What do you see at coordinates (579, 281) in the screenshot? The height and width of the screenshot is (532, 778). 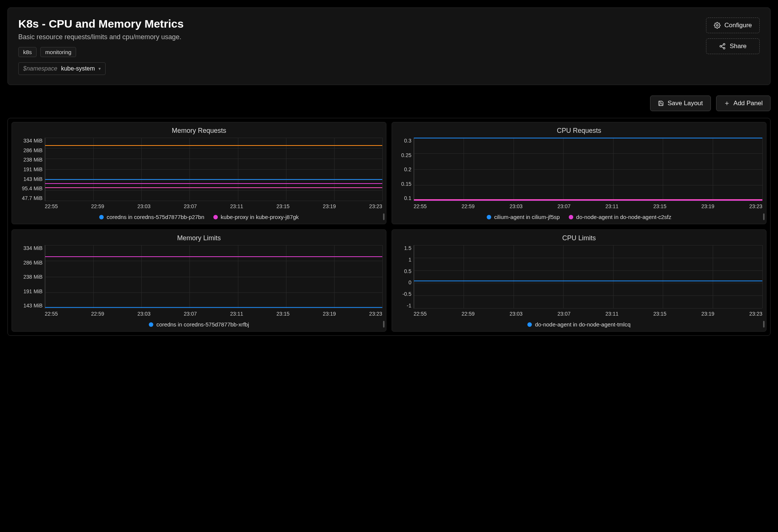 I see `panel-cpu-limits: CPU Limits 1.5 1 0.5 0 -0.5 -1 22:5522:5…` at bounding box center [579, 281].